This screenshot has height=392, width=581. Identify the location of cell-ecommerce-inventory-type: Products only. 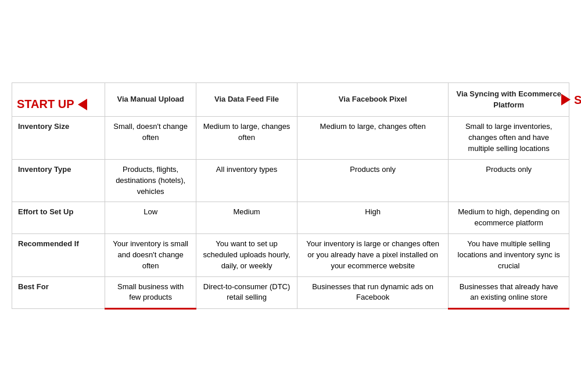
(509, 181).